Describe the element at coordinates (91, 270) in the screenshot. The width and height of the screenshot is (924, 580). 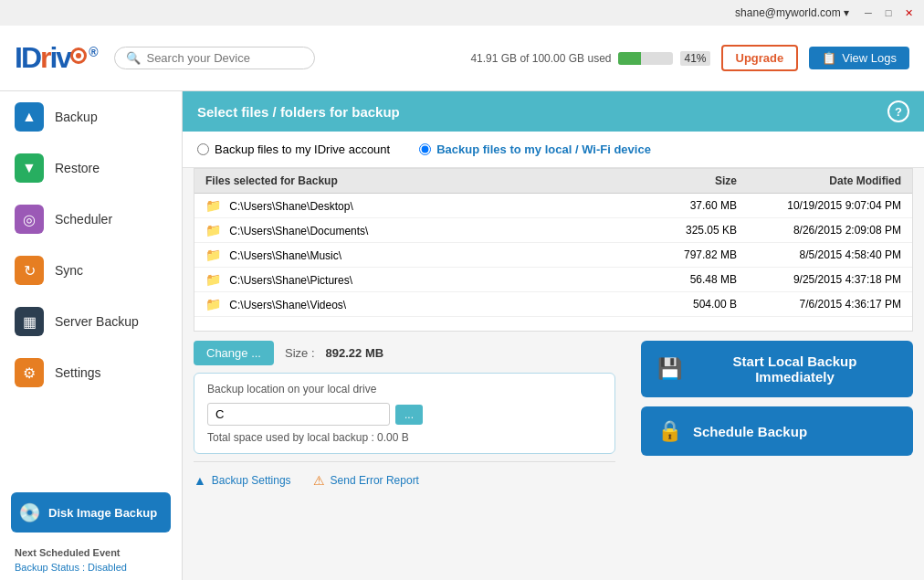
I see `sidebar-item-sync: ↻ Sync` at that location.